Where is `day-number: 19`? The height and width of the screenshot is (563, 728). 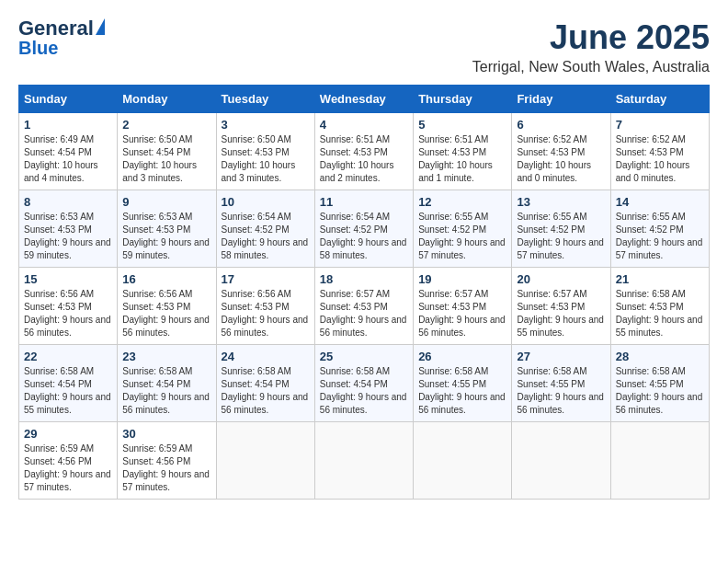 day-number: 19 is located at coordinates (462, 280).